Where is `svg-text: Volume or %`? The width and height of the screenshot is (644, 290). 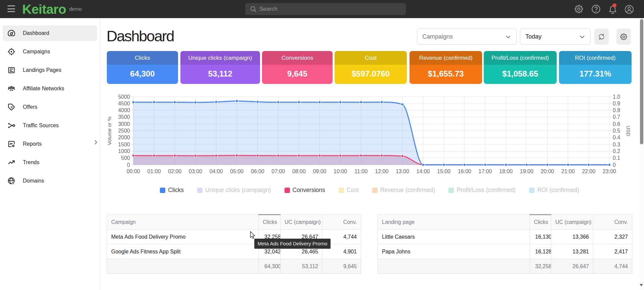
svg-text: Volume or % is located at coordinates (110, 131).